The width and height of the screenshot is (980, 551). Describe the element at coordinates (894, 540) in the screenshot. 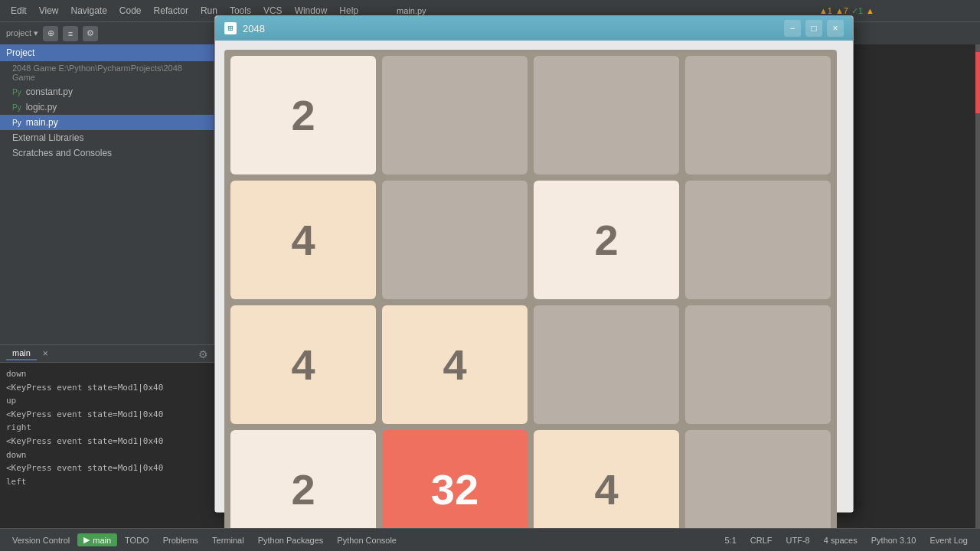

I see `python-version: Python 3.10` at that location.